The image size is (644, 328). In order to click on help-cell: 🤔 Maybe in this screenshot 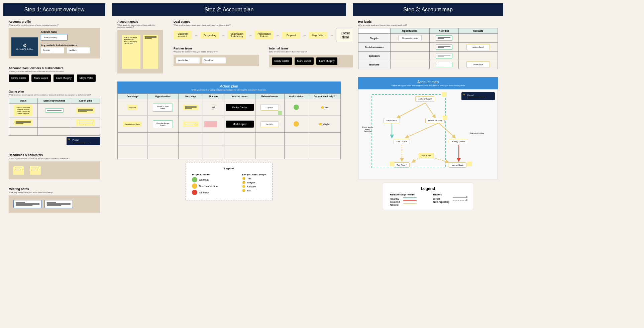, I will do `click(324, 124)`.